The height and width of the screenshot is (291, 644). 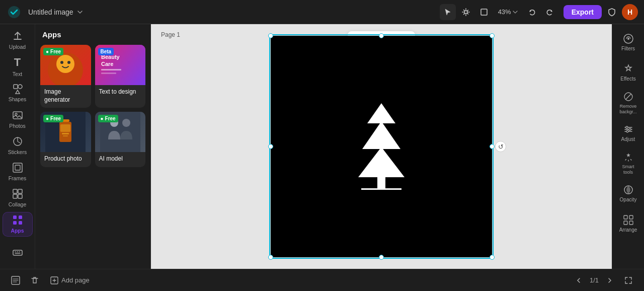 I want to click on next-page-btn, so click(x=610, y=280).